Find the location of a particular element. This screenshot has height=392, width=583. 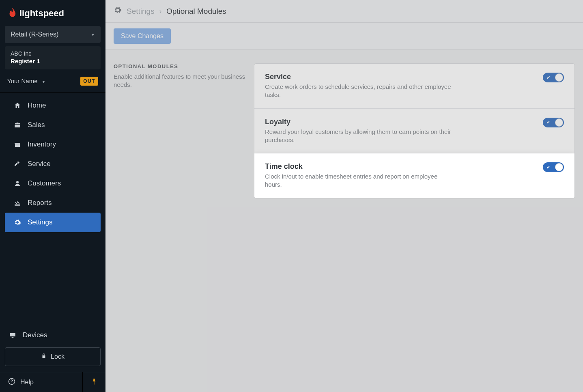

module-toggle-loyalty: ✔ is located at coordinates (553, 123).